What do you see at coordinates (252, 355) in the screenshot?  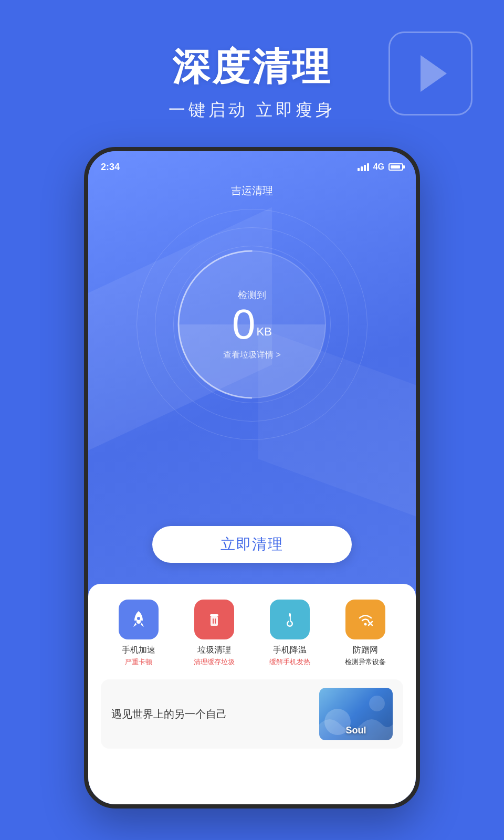 I see `gauge-link: 查看垃圾详情 >` at bounding box center [252, 355].